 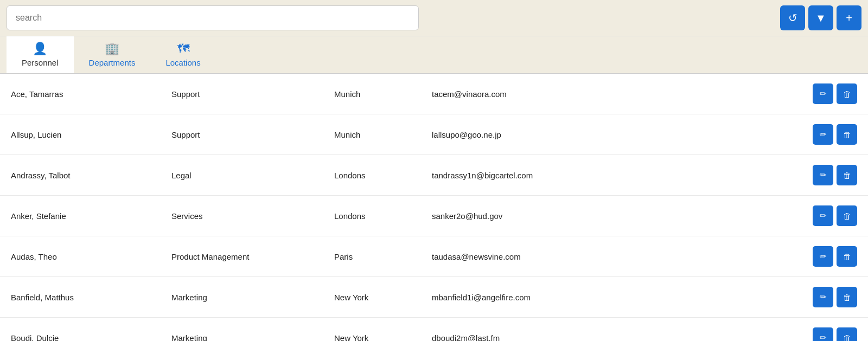 I want to click on table-row: Allsup, Lucien Support Munich lallsupo@g…, so click(x=434, y=134).